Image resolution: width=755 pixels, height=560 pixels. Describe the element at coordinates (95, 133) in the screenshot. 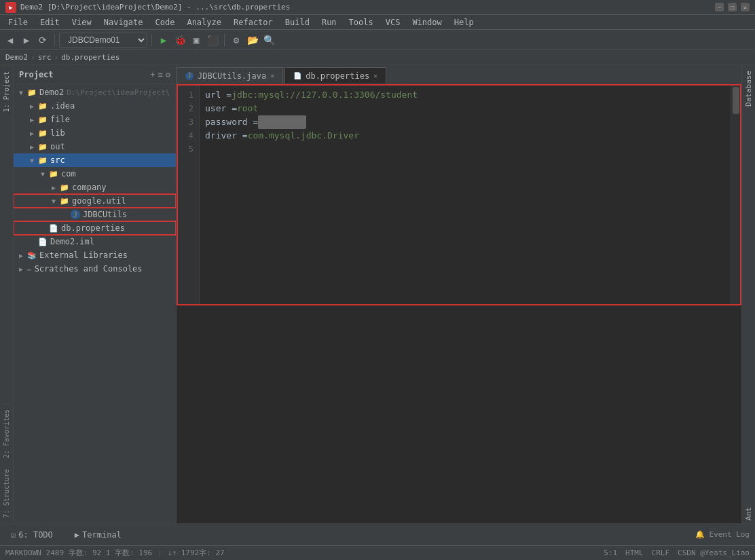

I see `tree-item-lib: ▶ 📁 lib` at that location.